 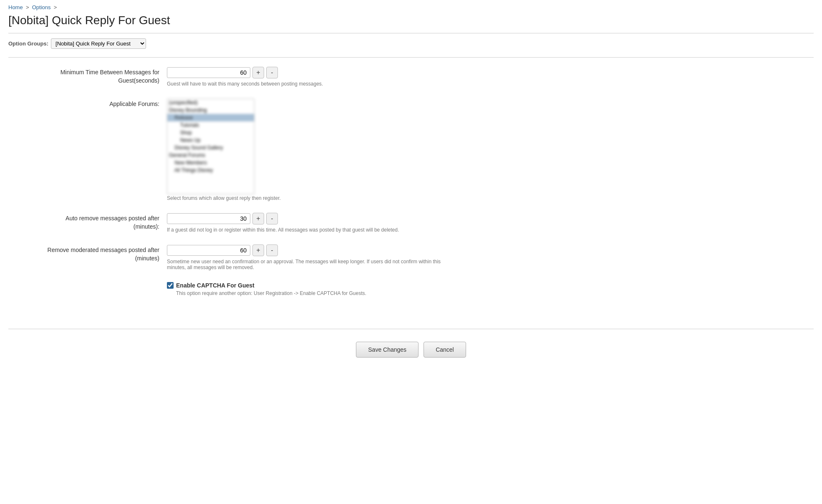 What do you see at coordinates (411, 257) in the screenshot?
I see `remove-moderated-row: Remove moderated messages posted after(m…` at bounding box center [411, 257].